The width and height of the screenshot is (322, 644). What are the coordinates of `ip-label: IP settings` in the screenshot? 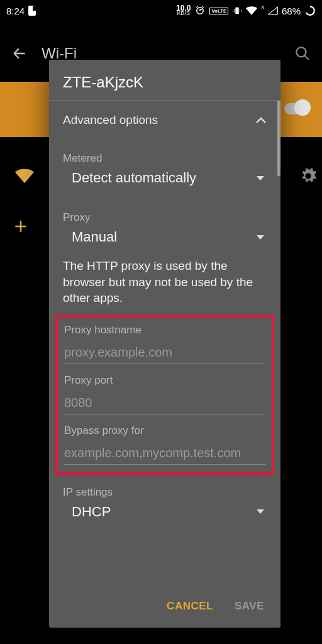 It's located at (165, 492).